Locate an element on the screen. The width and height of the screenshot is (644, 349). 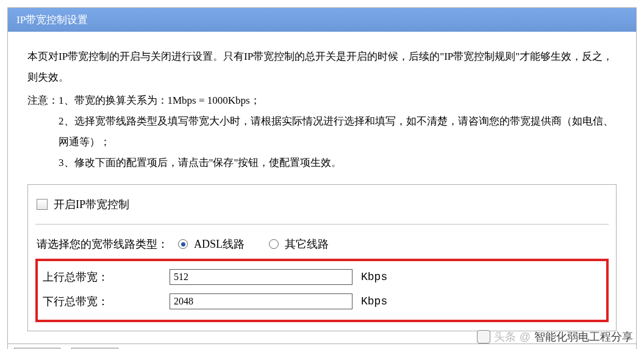
watermark-name: 智能化弱电工程分享 is located at coordinates (584, 337).